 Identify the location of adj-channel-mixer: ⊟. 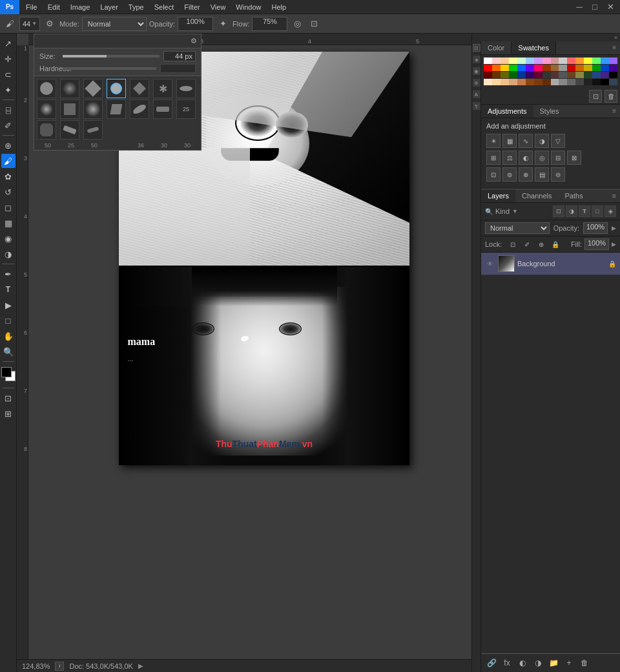
(558, 158).